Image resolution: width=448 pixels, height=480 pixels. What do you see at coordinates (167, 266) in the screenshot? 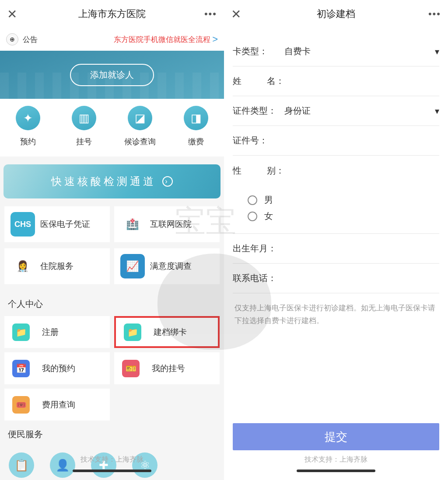
I see `service-survey: 📈 满意度调查` at bounding box center [167, 266].